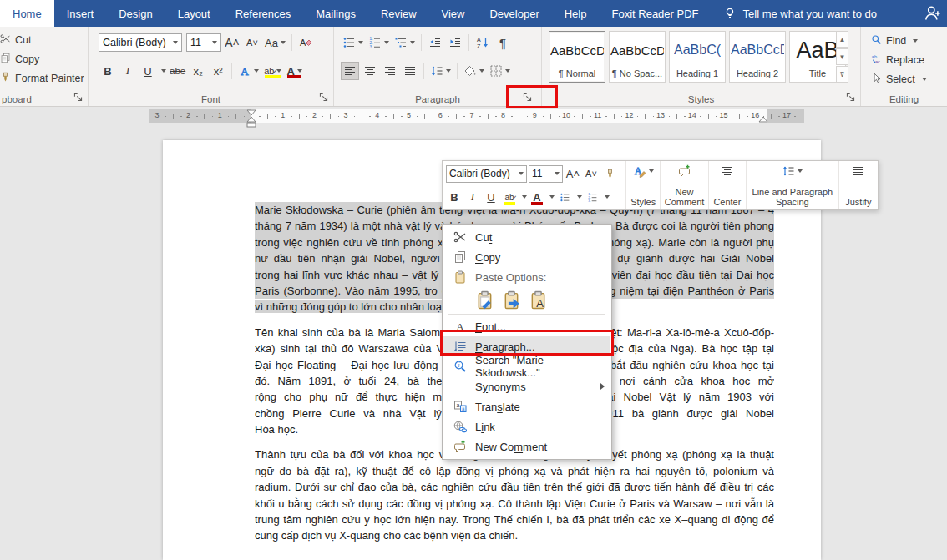 The width and height of the screenshot is (947, 560). I want to click on mini-italic-button: I, so click(473, 197).